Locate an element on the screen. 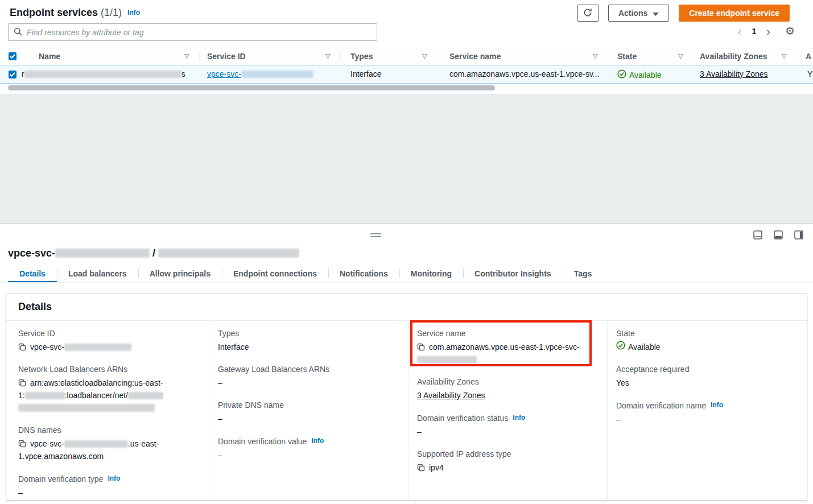 This screenshot has height=504, width=813. actions-button-label: Actions is located at coordinates (633, 13).